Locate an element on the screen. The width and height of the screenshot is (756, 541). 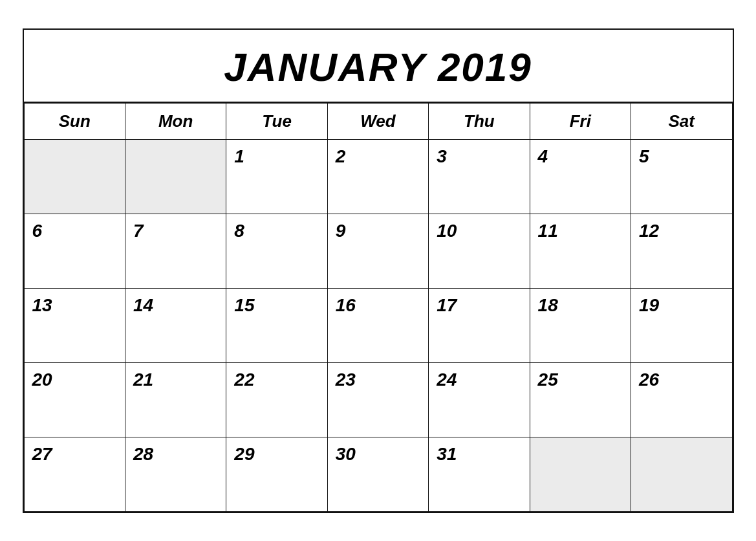
calendar-cell: 6 is located at coordinates (74, 251).